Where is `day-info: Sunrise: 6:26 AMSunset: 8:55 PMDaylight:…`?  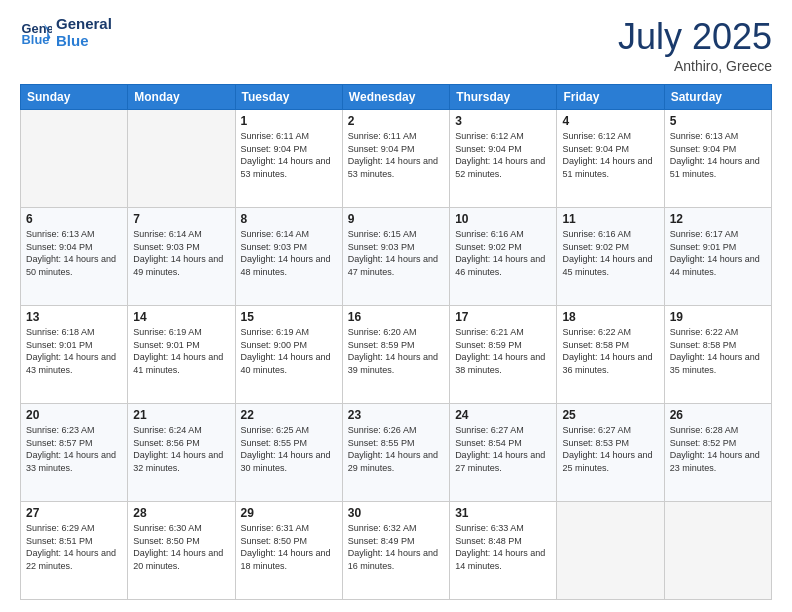
day-info: Sunrise: 6:26 AMSunset: 8:55 PMDaylight:… is located at coordinates (396, 449).